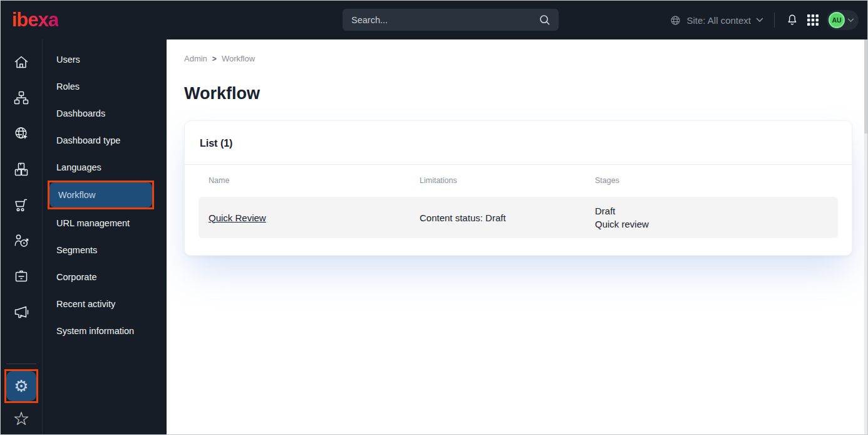  Describe the element at coordinates (76, 250) in the screenshot. I see `sidebar-item-label: Segments` at that location.